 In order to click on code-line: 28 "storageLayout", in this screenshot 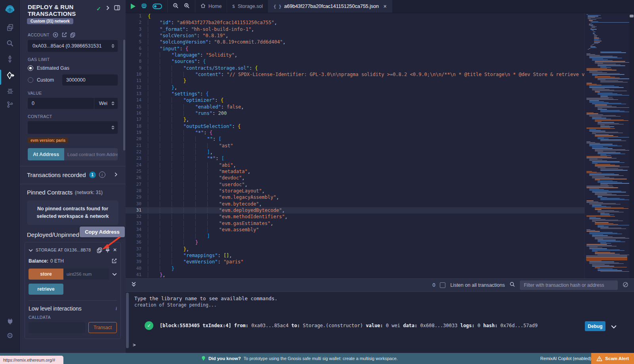, I will do `click(355, 191)`.